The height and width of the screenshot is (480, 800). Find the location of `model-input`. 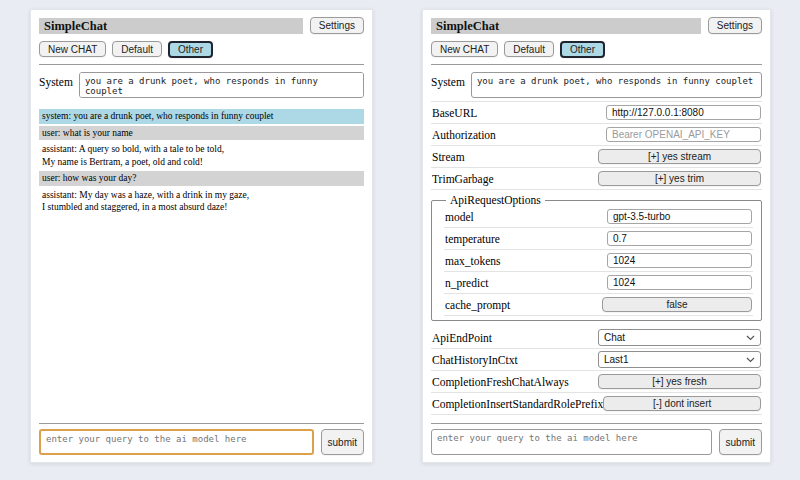

model-input is located at coordinates (680, 216).